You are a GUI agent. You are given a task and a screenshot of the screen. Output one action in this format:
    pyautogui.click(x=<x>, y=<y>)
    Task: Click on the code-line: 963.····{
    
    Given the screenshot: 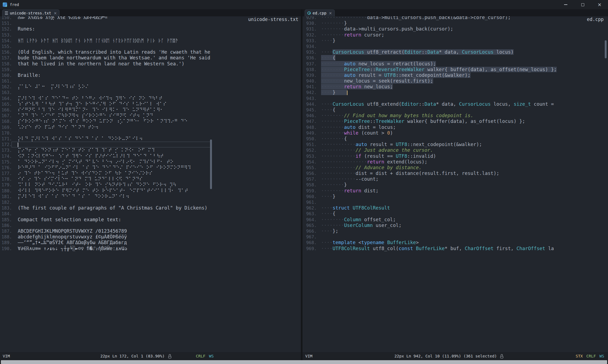 What is the action you would take?
    pyautogui.click(x=455, y=214)
    